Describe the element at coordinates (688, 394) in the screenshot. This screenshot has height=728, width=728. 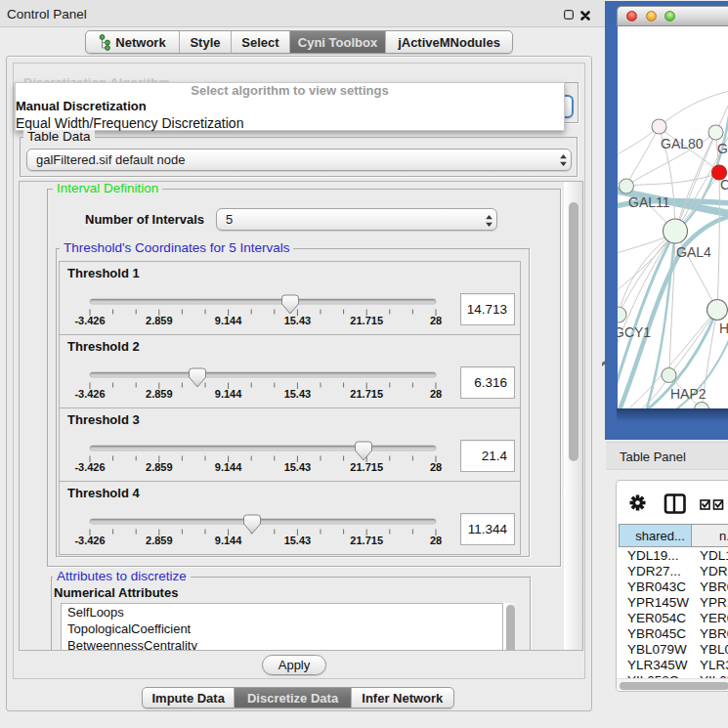
I see `svg-text: HAP2` at that location.